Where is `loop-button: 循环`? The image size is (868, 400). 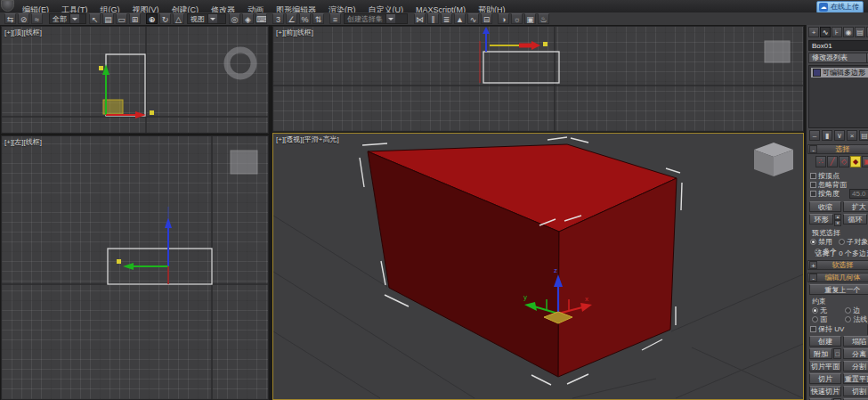 loop-button: 循环 is located at coordinates (855, 219).